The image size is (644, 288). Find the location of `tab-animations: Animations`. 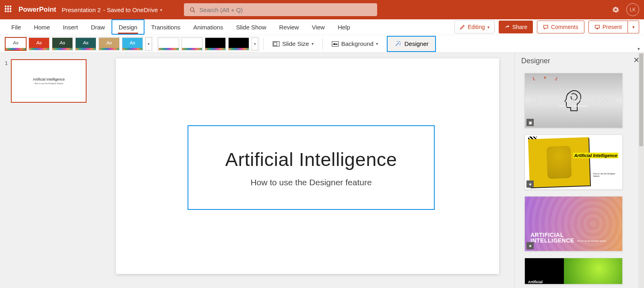

tab-animations: Animations is located at coordinates (208, 27).